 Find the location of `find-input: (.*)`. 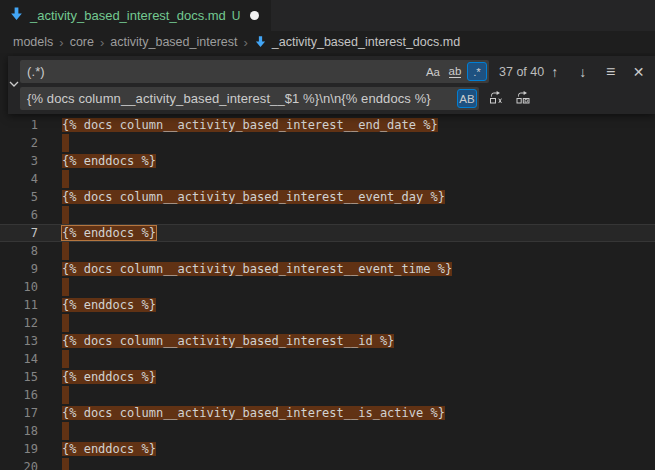

find-input: (.*) is located at coordinates (224, 72).